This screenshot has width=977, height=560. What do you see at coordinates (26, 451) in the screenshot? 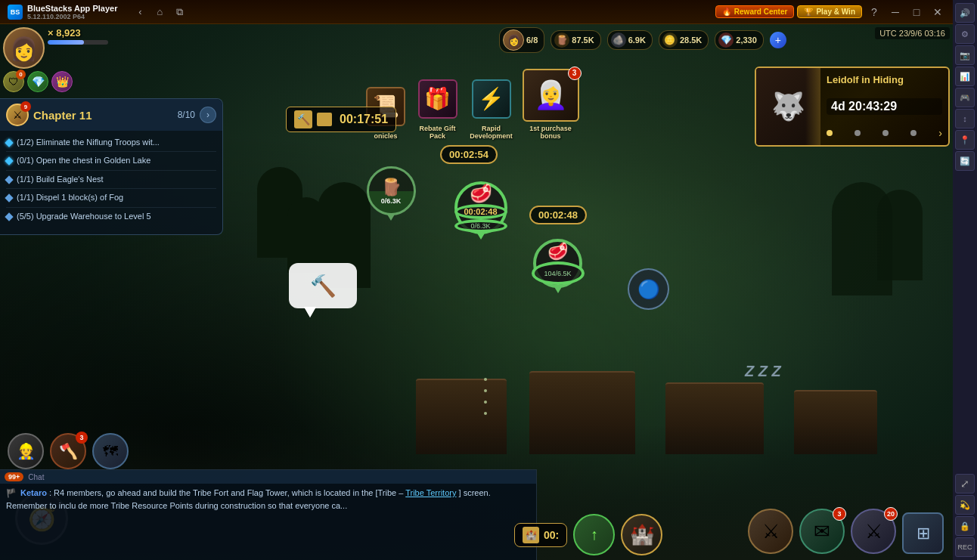
I see `worker-button: 👷` at bounding box center [26, 451].